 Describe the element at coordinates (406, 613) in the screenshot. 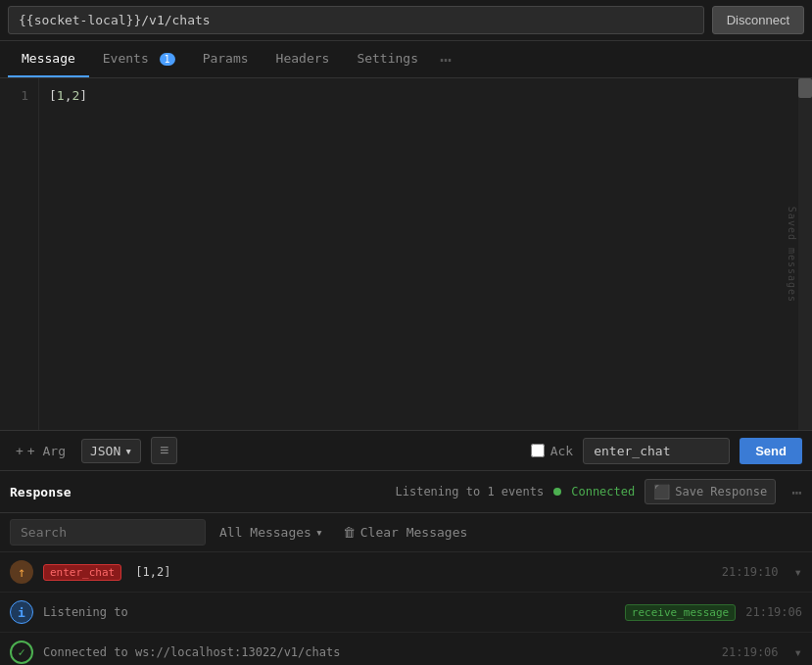

I see `message-item-1: i Listening to receive_message 21:19:06` at that location.